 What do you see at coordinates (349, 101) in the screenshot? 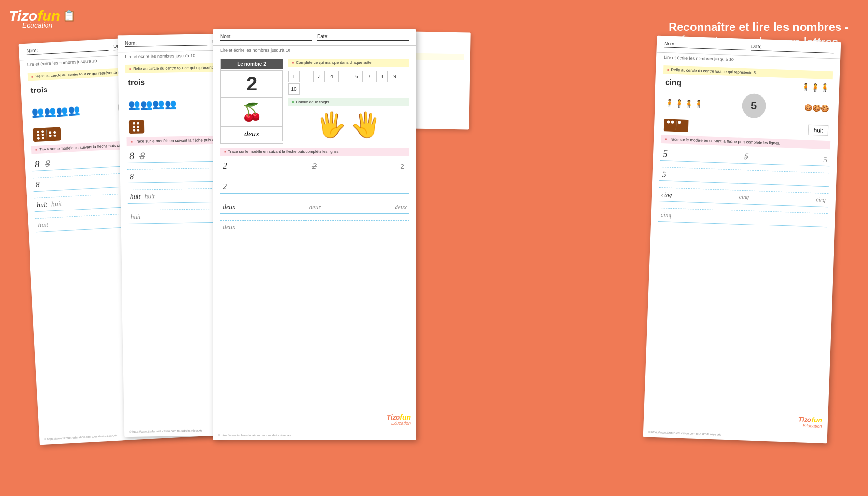
I see `page3-right: Complète ce qui manque dans chaque suite…` at bounding box center [349, 101].